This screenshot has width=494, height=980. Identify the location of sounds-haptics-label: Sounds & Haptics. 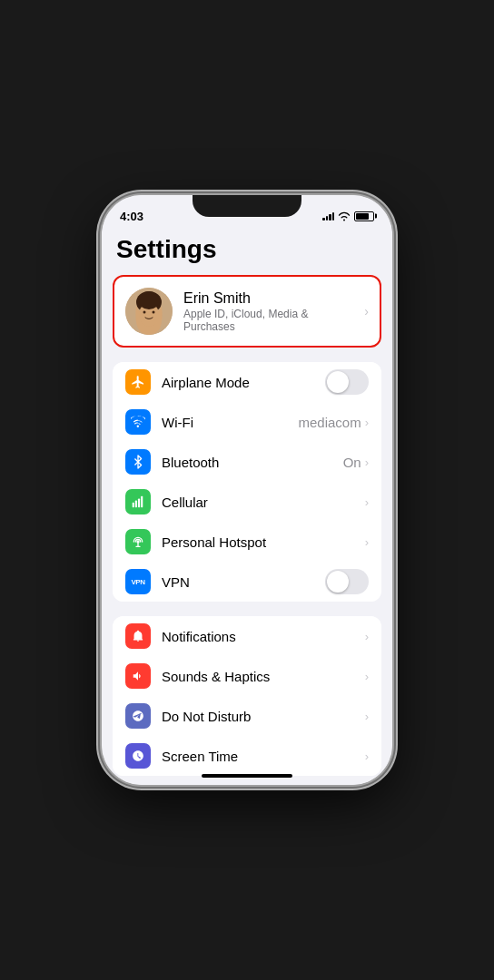
(263, 677).